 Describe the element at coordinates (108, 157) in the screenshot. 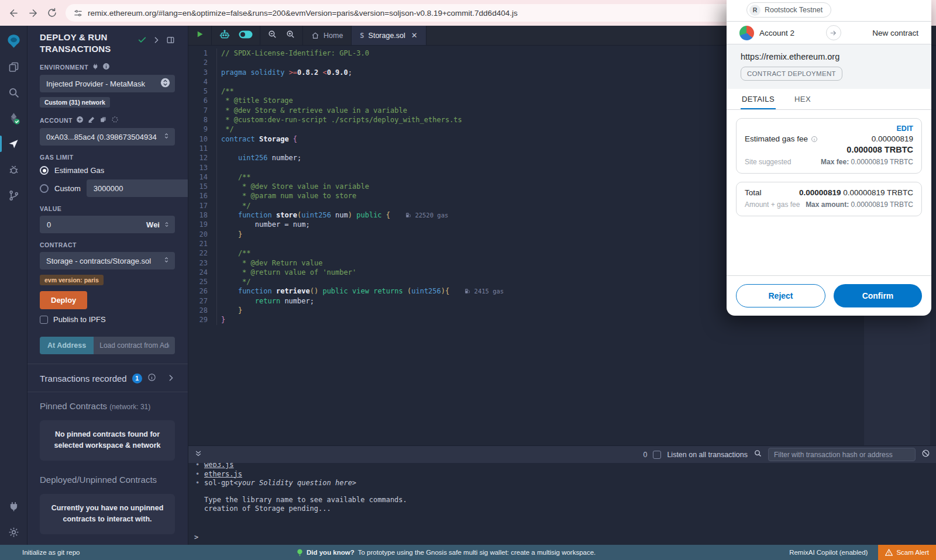

I see `gas-limit-label: GAS LIMIT` at that location.